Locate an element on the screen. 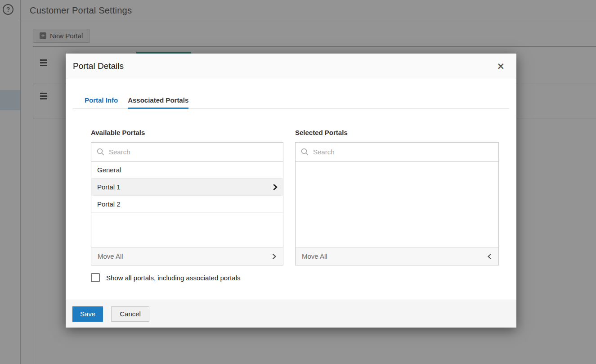 This screenshot has width=596, height=364. modal-tabs: Portal Info Associated Portals is located at coordinates (291, 94).